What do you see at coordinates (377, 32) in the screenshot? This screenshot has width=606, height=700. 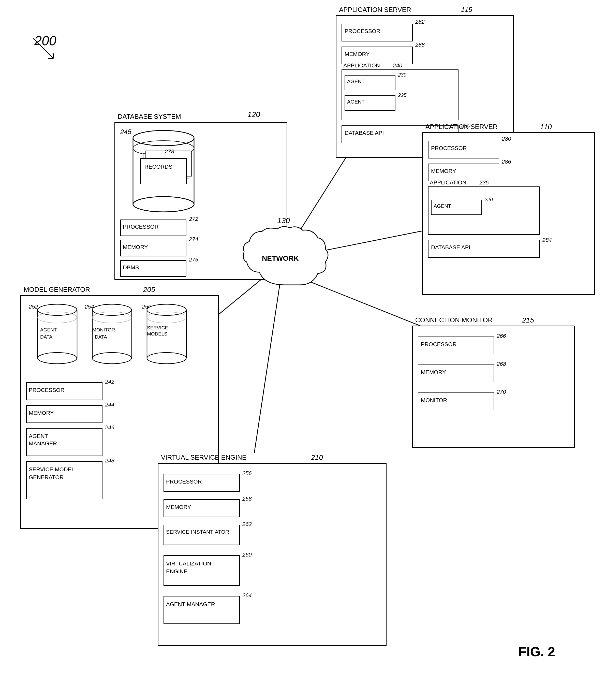 I see `app115-processor-box: PROCESSOR` at bounding box center [377, 32].